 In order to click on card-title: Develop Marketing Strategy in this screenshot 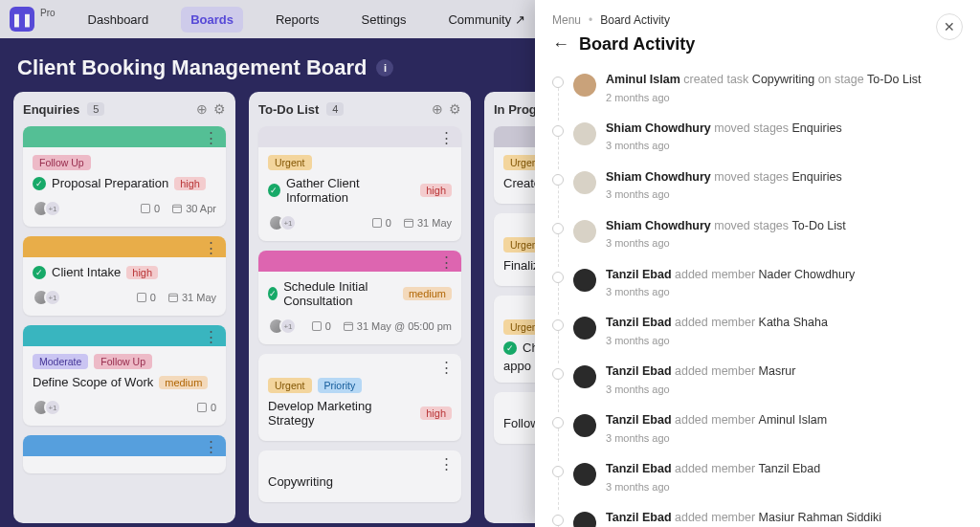, I will do `click(341, 413)`.